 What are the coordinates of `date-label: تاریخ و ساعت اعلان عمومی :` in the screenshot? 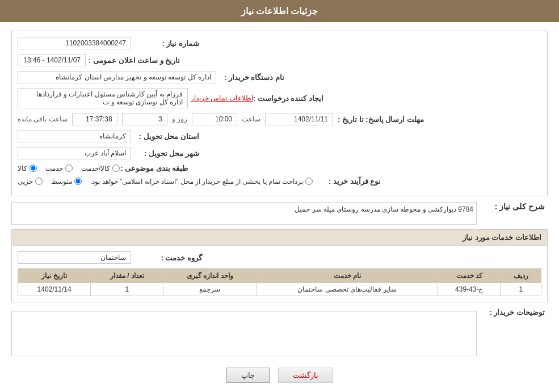 It's located at (134, 60).